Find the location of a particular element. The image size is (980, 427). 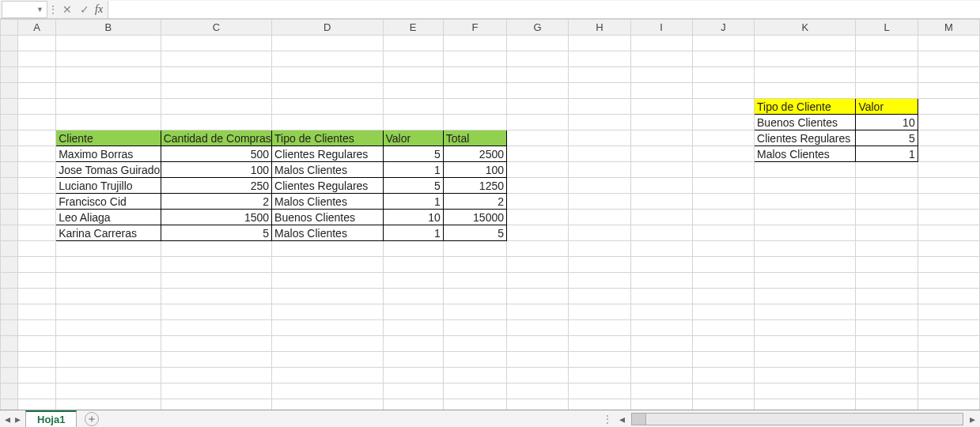

cell-A20 is located at coordinates (37, 344).